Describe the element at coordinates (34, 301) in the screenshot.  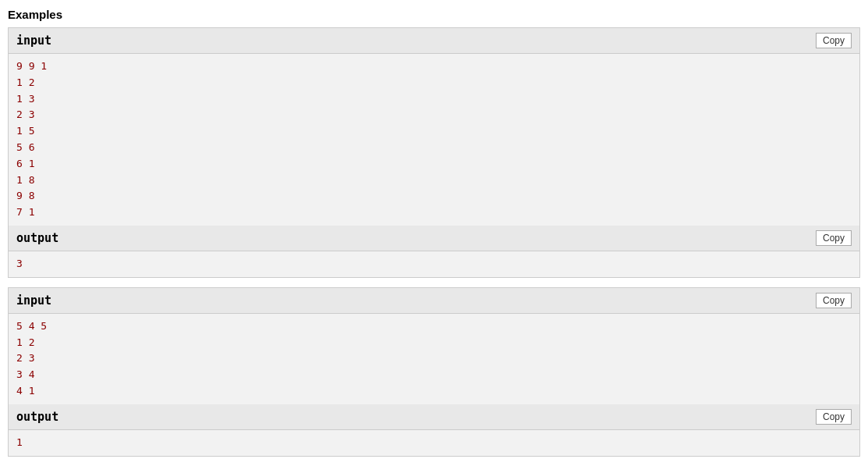
I see `input-label-2: input` at that location.